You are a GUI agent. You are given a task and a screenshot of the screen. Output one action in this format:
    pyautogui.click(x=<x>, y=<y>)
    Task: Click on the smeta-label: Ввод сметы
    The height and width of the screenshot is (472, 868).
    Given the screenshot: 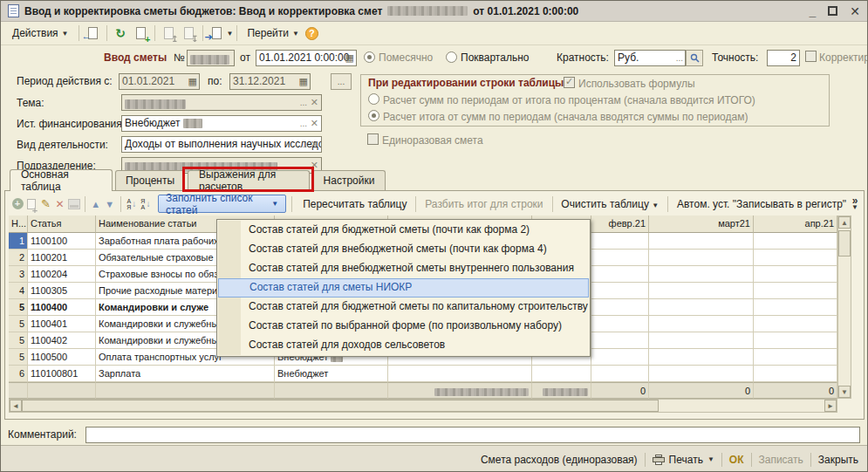 What is the action you would take?
    pyautogui.click(x=135, y=58)
    